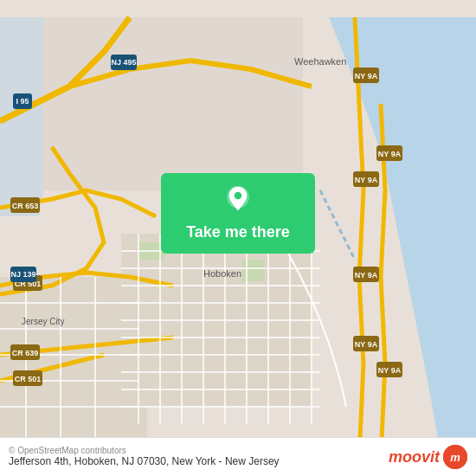 The height and width of the screenshot is (476, 476). Describe the element at coordinates (455, 457) in the screenshot. I see `svg-text: m` at that location.